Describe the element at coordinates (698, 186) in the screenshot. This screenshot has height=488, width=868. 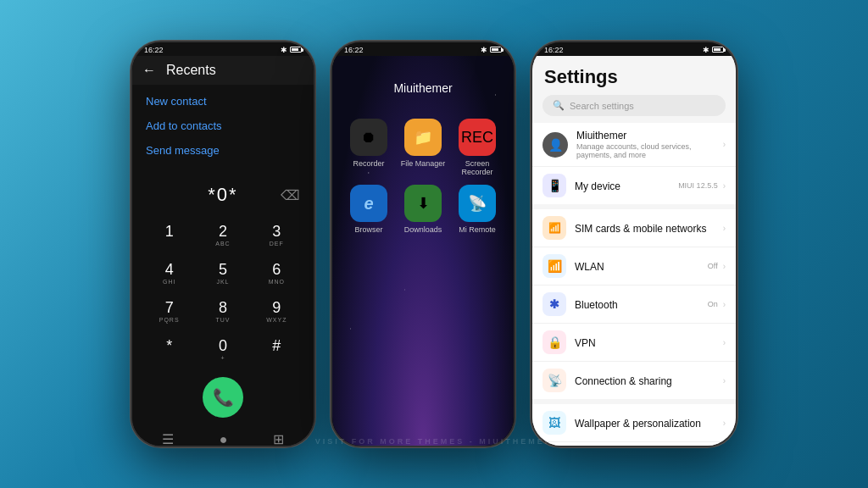
I see `device-version: MIUI 12.5.5` at that location.